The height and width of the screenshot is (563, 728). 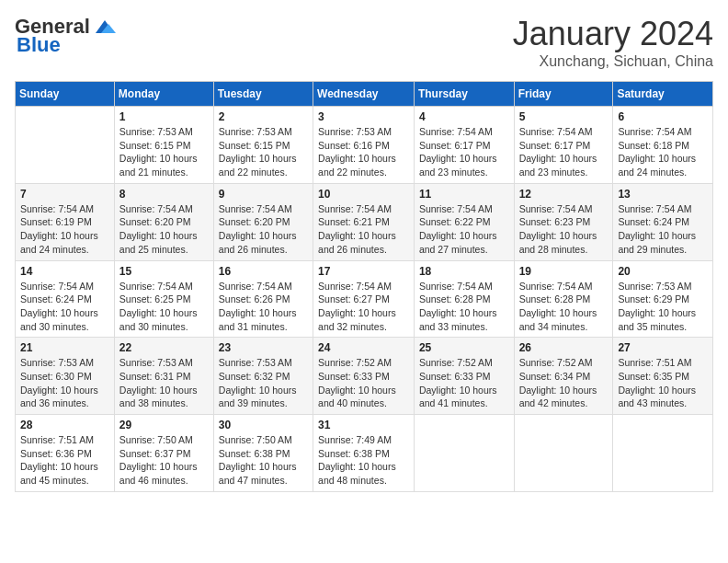 I want to click on calendar-cell: 30Sunrise: 7:50 AMSunset: 6:38 PMDayligh…, so click(x=263, y=454).